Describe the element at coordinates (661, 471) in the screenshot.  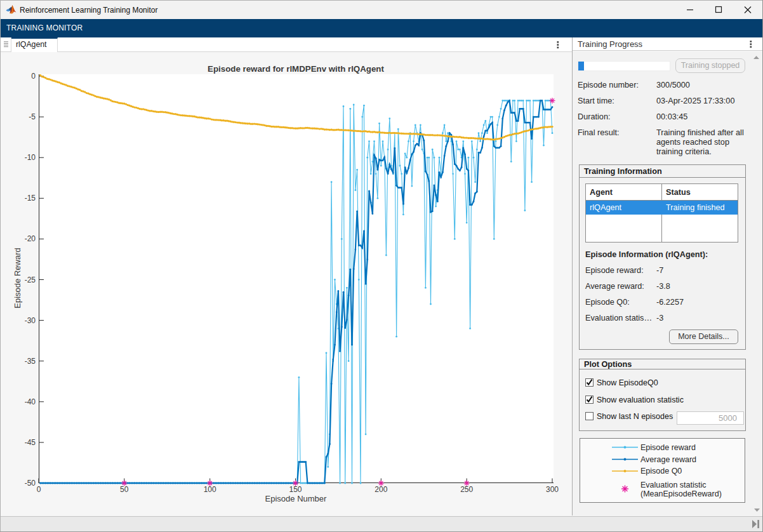
I see `svg-text: Episode Q0` at that location.